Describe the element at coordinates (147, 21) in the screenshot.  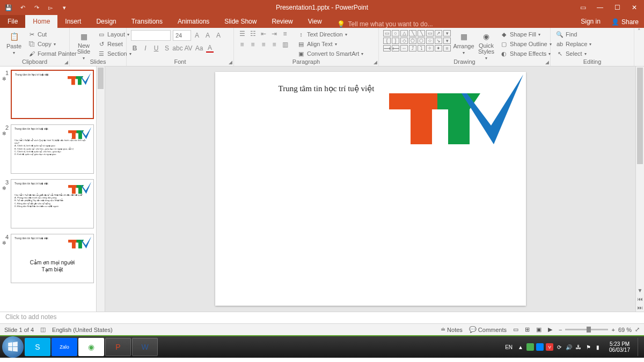
I see `tab-transitions: Transitions` at that location.